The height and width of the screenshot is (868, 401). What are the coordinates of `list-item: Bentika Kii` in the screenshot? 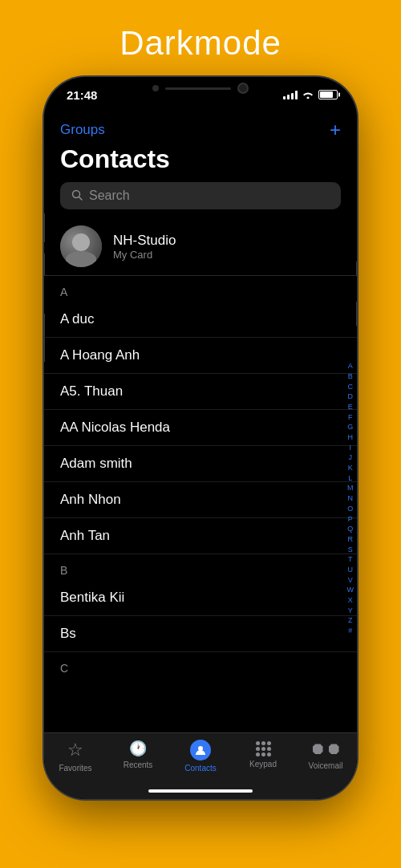 It's located at (200, 598).